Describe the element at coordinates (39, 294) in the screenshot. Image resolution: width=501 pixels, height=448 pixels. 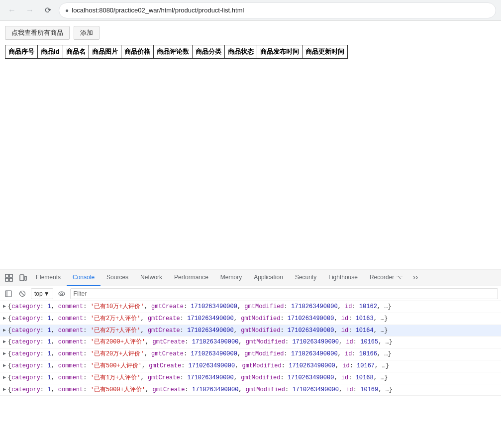
I see `context-label: top` at that location.